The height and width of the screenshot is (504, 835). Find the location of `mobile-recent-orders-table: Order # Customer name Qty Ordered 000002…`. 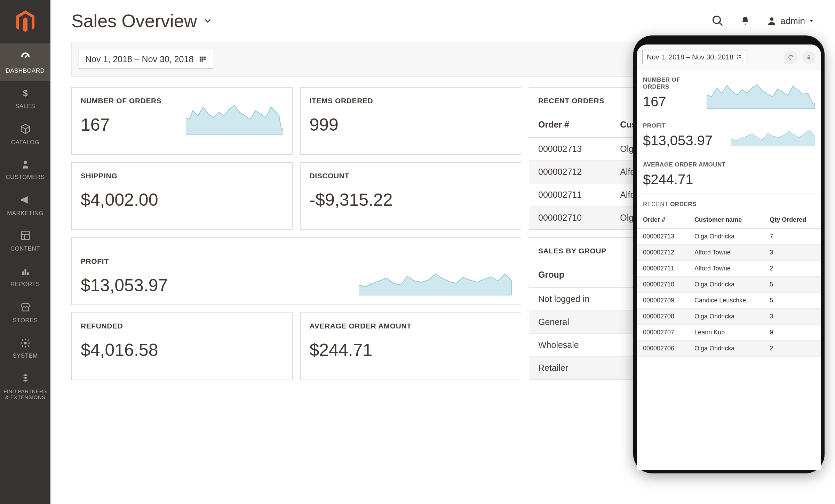

mobile-recent-orders-table: Order # Customer name Qty Ordered 000002… is located at coordinates (729, 284).